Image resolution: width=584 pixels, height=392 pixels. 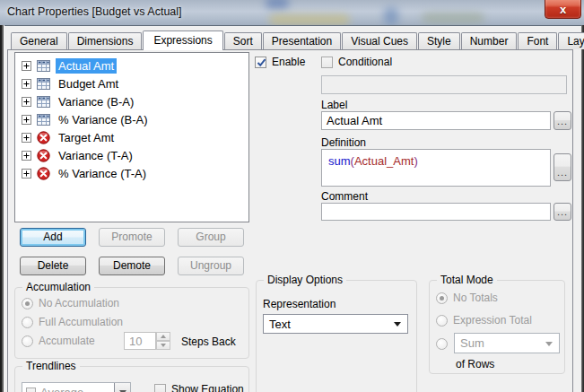 What do you see at coordinates (475, 364) in the screenshot?
I see `of-rows-label: of Rows` at bounding box center [475, 364].